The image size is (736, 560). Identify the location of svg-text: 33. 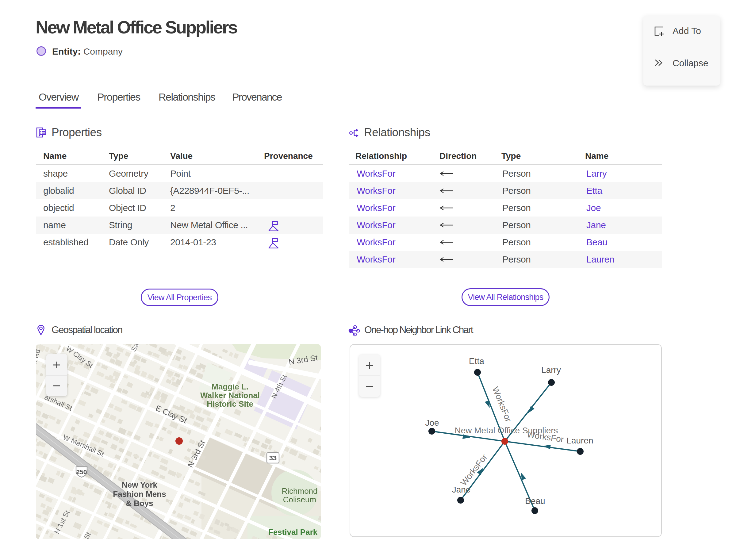
(273, 458).